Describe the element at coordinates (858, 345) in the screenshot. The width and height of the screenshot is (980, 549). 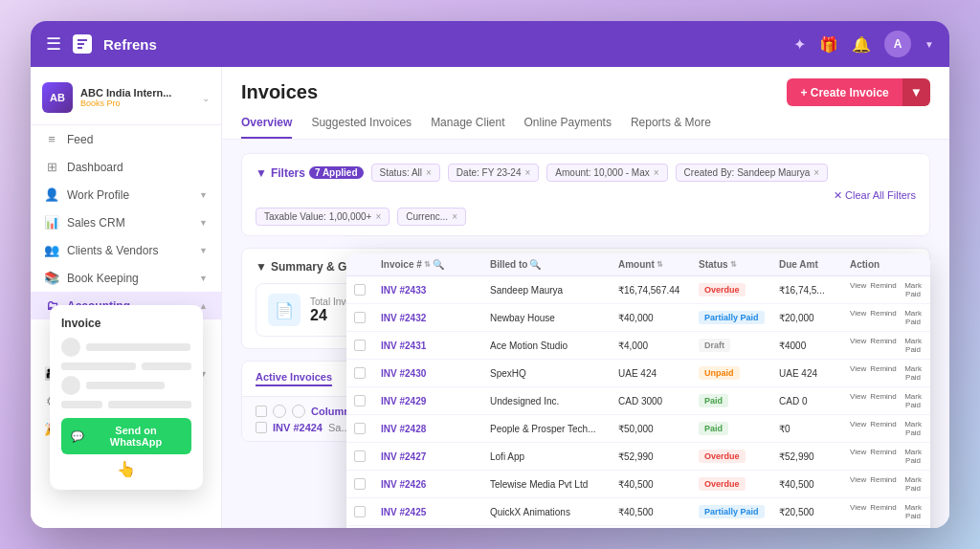
I see `view-btn-2: View` at that location.